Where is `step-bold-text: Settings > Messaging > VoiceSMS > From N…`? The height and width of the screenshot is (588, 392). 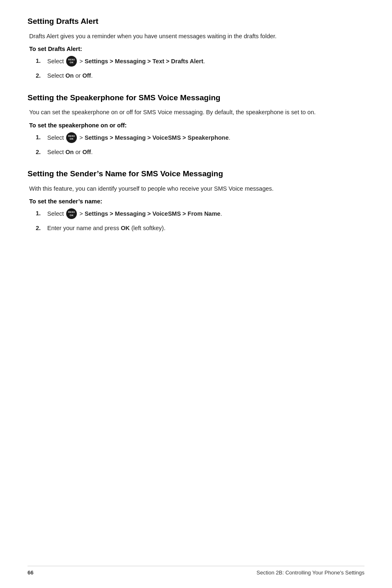
step-bold-text: Settings > Messaging > VoiceSMS > From N… is located at coordinates (153, 214).